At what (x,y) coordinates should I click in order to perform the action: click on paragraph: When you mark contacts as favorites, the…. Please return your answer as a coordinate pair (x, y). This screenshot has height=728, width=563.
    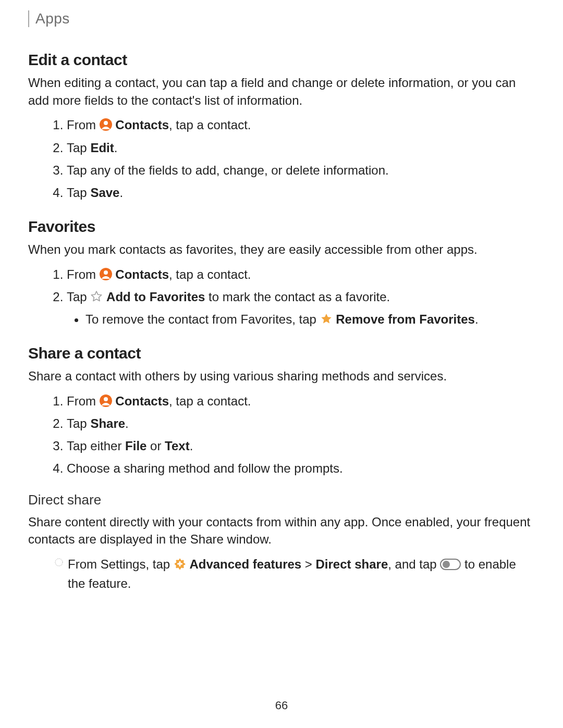
    Looking at the image, I should click on (282, 250).